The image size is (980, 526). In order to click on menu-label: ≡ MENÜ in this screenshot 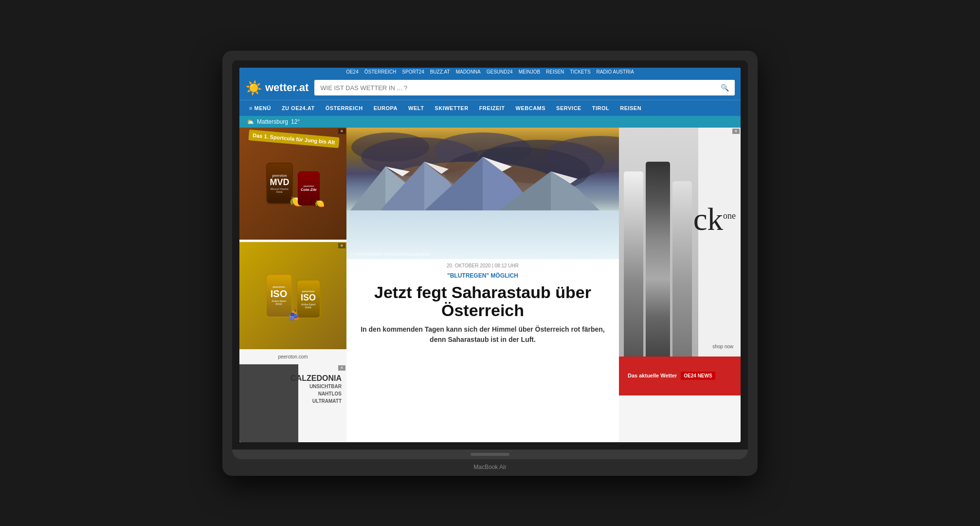, I will do `click(260, 108)`.